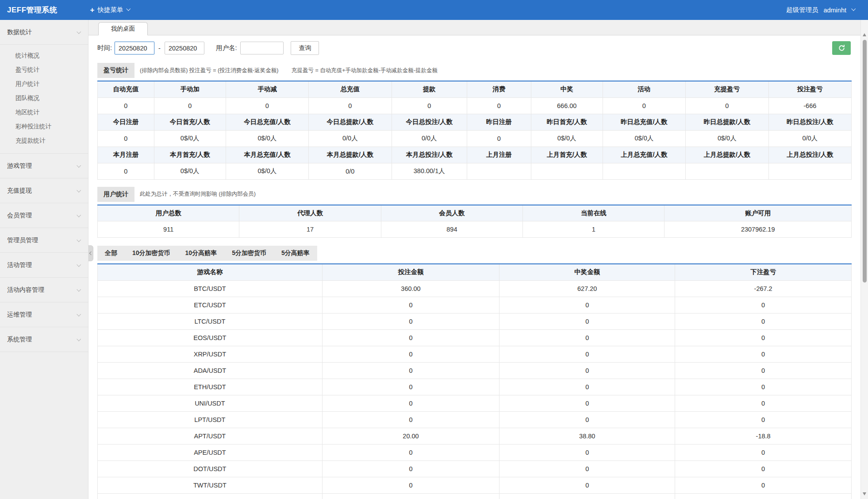 The width and height of the screenshot is (868, 499). I want to click on username-input, so click(262, 48).